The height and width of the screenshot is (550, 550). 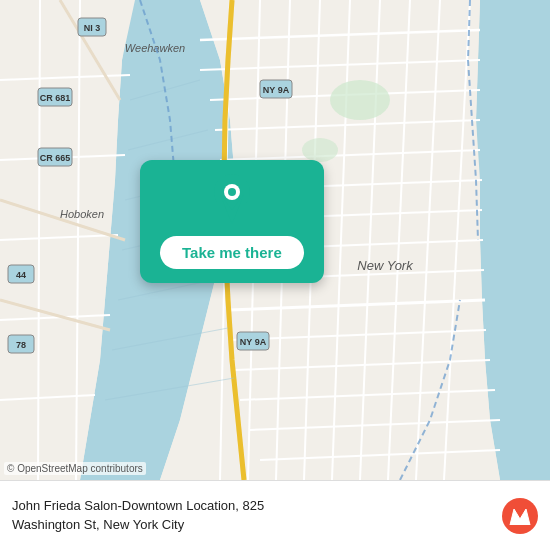 What do you see at coordinates (275, 515) in the screenshot?
I see `info-bar: John Frieda Salon-Downtown Location, 825…` at bounding box center [275, 515].